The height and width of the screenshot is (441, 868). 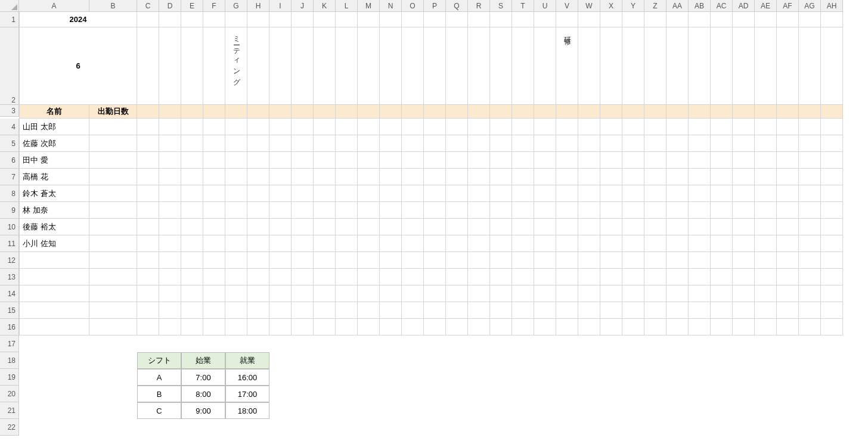 What do you see at coordinates (113, 6) in the screenshot?
I see `col-header: B` at bounding box center [113, 6].